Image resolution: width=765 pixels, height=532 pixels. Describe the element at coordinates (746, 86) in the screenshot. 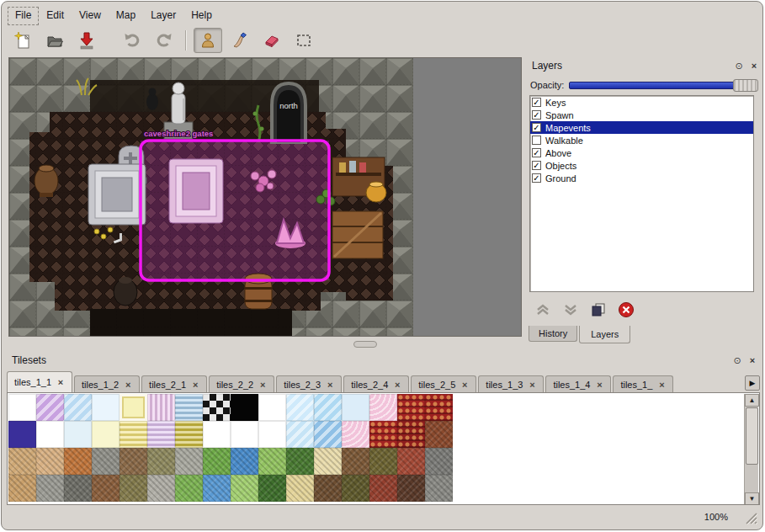

I see `opacity-slider-handle` at that location.